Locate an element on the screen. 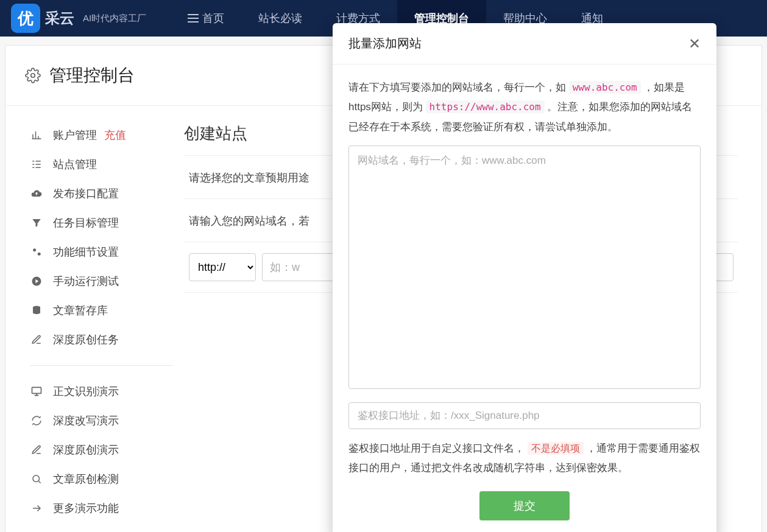 The image size is (767, 532). sidebar-item-deep: 深度原创任务 is located at coordinates (101, 340).